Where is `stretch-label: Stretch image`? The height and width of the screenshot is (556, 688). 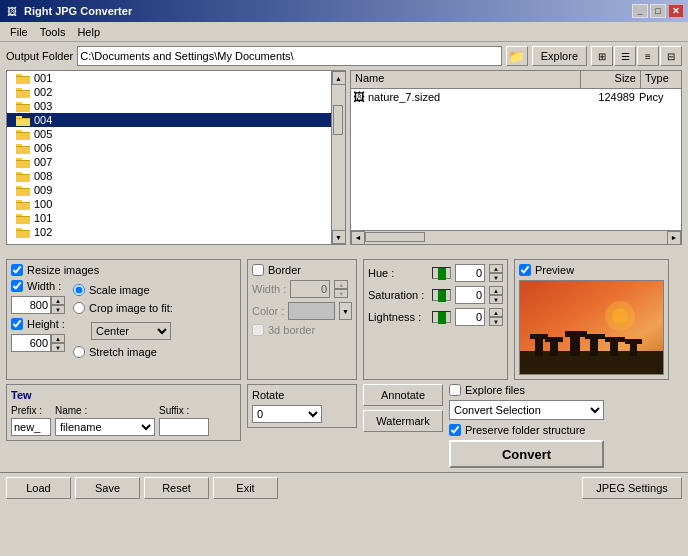 stretch-label: Stretch image is located at coordinates (123, 352).